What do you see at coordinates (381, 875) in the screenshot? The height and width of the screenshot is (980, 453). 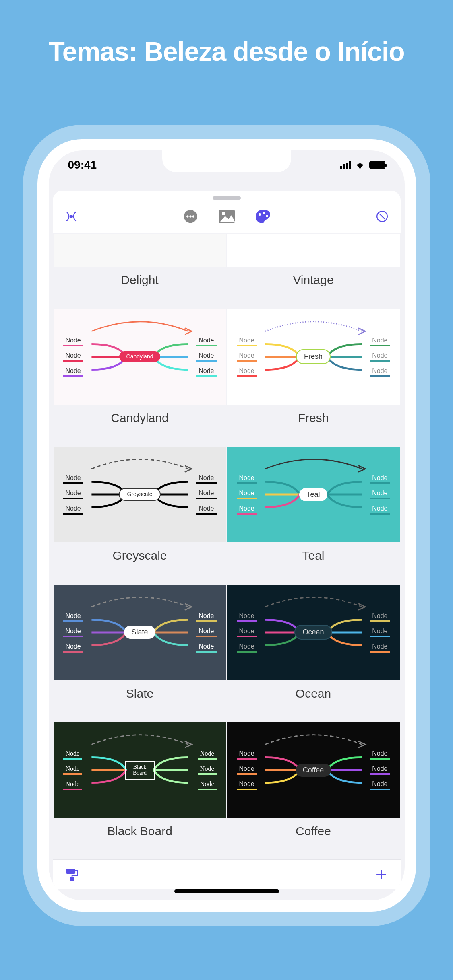 I see `add-icon` at bounding box center [381, 875].